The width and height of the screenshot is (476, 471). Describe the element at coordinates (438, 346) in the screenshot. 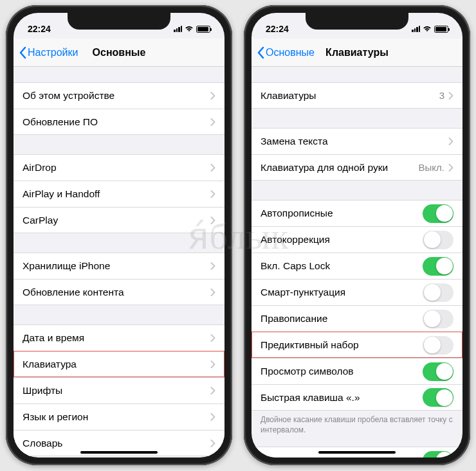

I see `predictive-toggle` at that location.